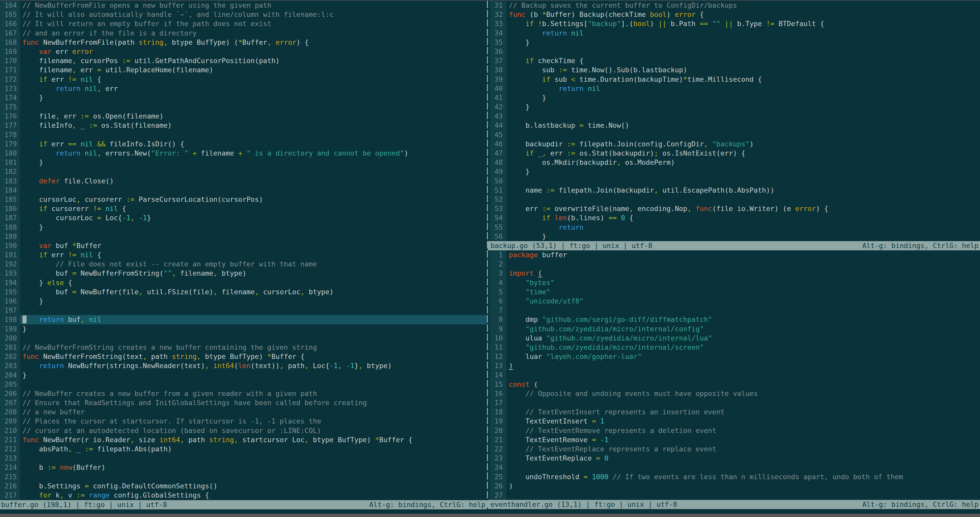  Describe the element at coordinates (734, 14) in the screenshot. I see `code-line: 32func (b *Buffer) Backup(checkTime bool…` at that location.